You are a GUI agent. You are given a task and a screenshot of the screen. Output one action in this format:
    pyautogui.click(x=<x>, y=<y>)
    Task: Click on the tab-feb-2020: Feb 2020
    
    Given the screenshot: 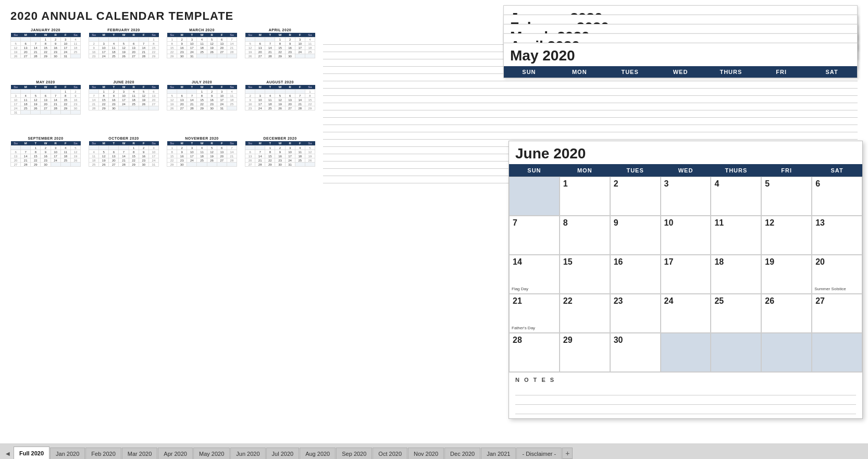 What is the action you would take?
    pyautogui.click(x=103, y=453)
    